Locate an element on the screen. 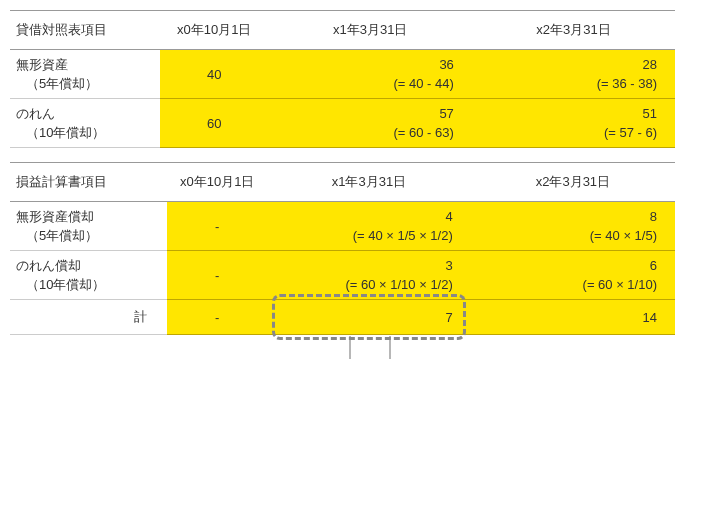 The width and height of the screenshot is (701, 522). cell-value: 40 is located at coordinates (214, 74).